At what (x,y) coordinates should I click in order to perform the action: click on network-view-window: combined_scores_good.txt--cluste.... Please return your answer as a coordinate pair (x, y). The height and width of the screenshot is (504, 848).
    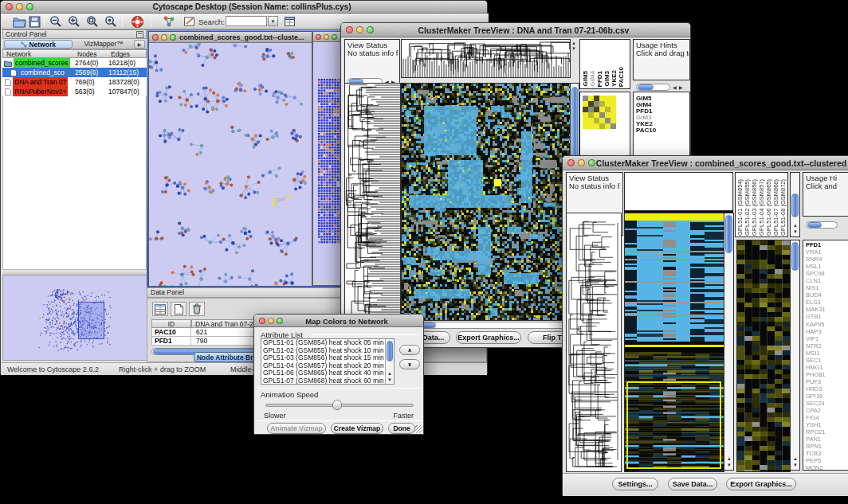
    Looking at the image, I should click on (230, 158).